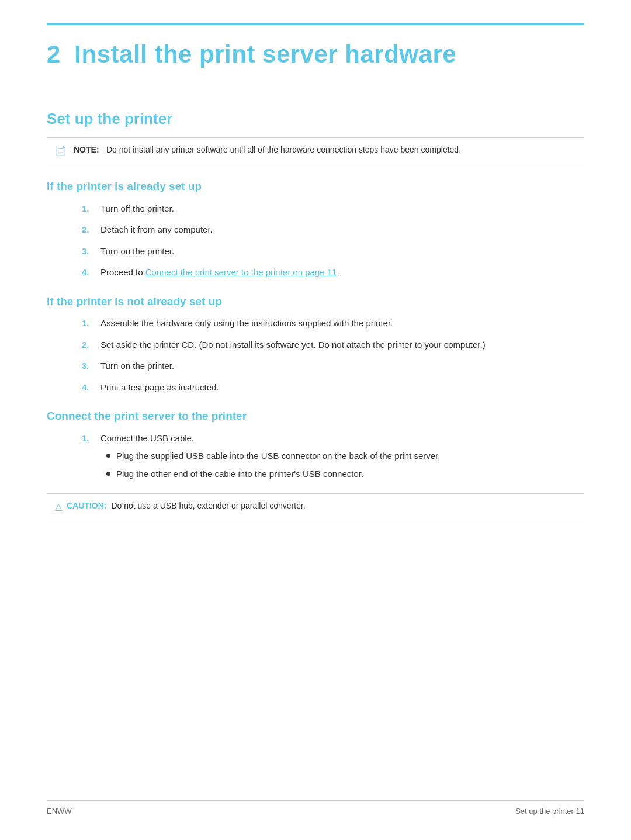 The width and height of the screenshot is (631, 840). Describe the element at coordinates (261, 468) in the screenshot. I see `bullet-list: Plug the supplied USB cable into the USB…` at that location.